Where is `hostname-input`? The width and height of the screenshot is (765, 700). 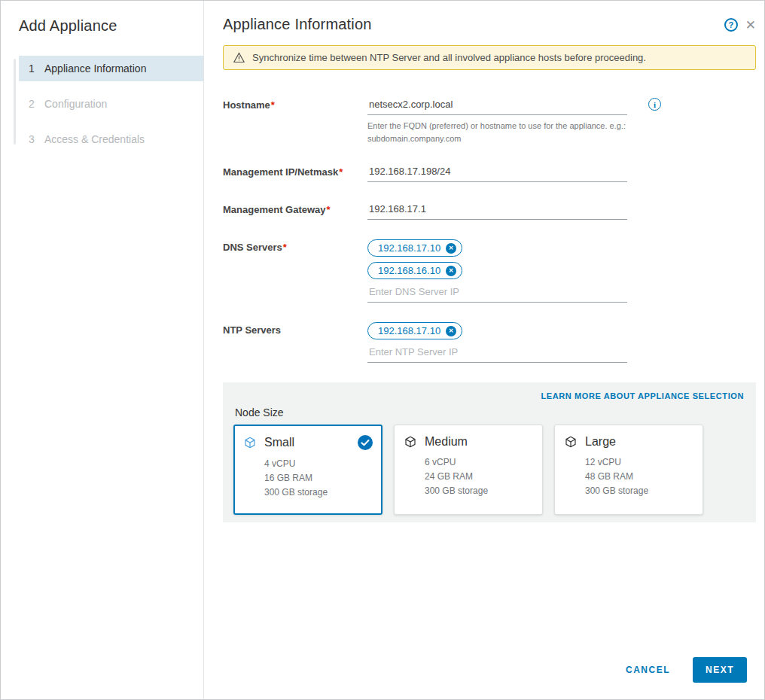
hostname-input is located at coordinates (497, 106).